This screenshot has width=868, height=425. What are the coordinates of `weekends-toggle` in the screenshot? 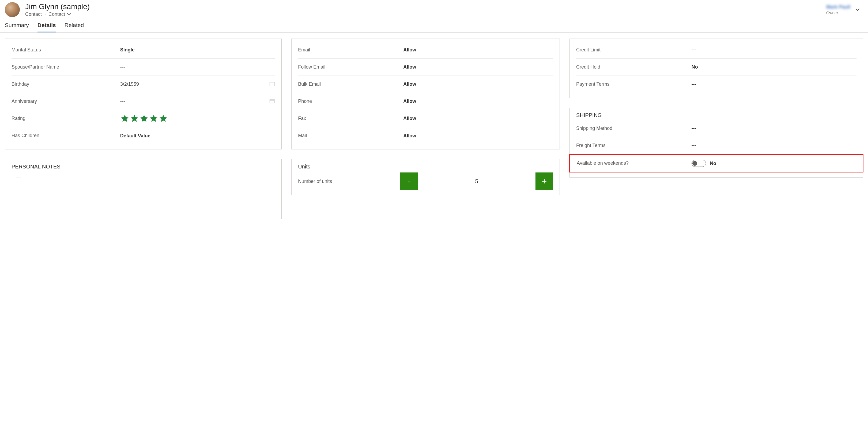 It's located at (699, 163).